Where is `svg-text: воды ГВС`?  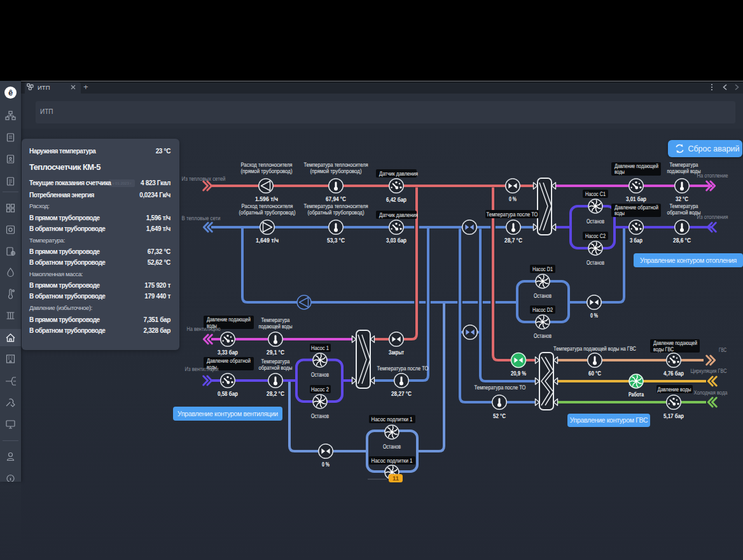
svg-text: воды ГВС is located at coordinates (663, 350).